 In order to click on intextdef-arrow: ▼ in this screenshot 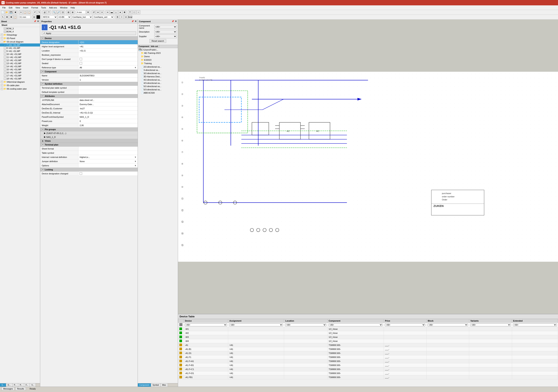, I will do `click(136, 157)`.